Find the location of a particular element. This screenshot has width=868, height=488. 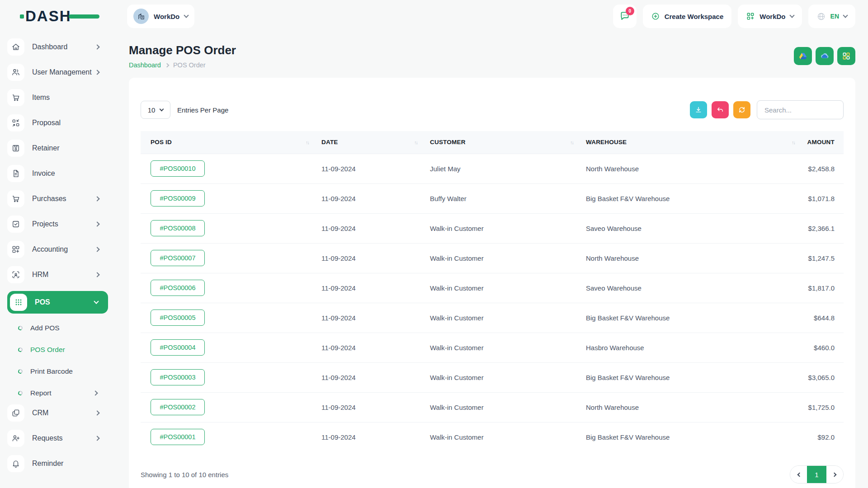

sidebar-item-label: Proposal is located at coordinates (46, 123).